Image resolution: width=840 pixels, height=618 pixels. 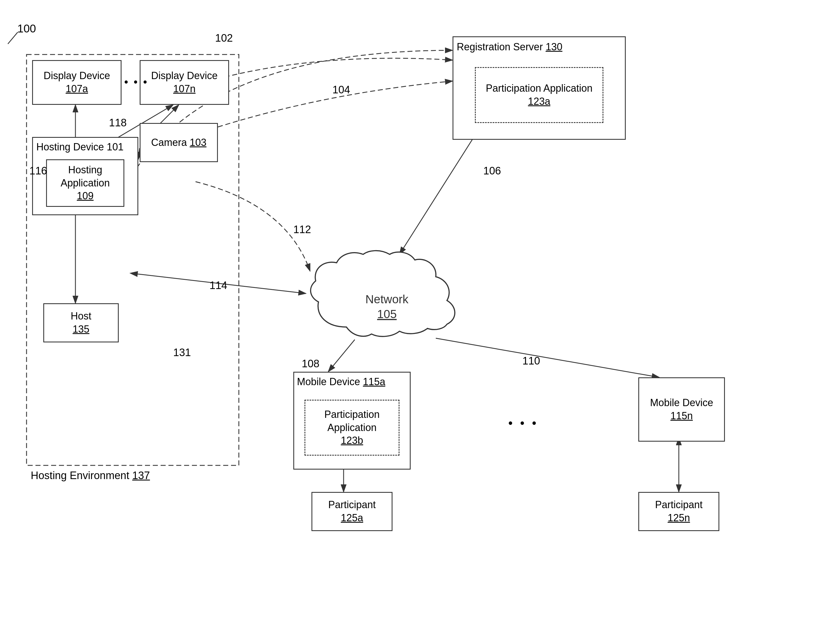 What do you see at coordinates (539, 95) in the screenshot?
I see `participation-app-a-label: Participation Application123a` at bounding box center [539, 95].